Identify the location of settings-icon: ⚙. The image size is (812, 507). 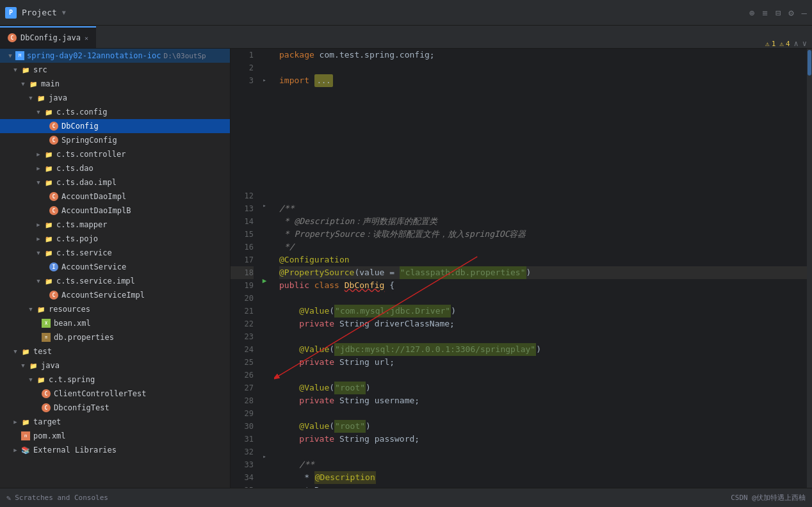
(791, 13).